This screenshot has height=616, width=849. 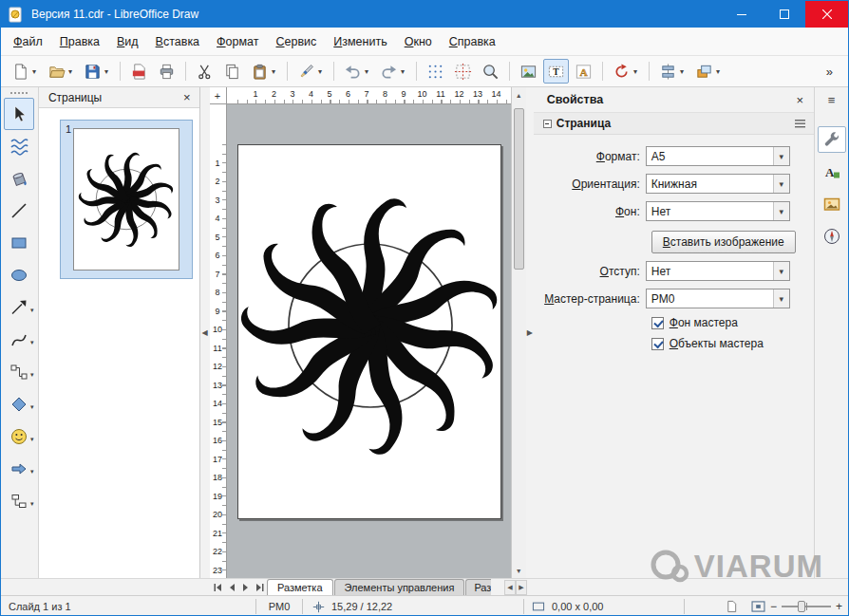 What do you see at coordinates (826, 14) in the screenshot?
I see `close-button` at bounding box center [826, 14].